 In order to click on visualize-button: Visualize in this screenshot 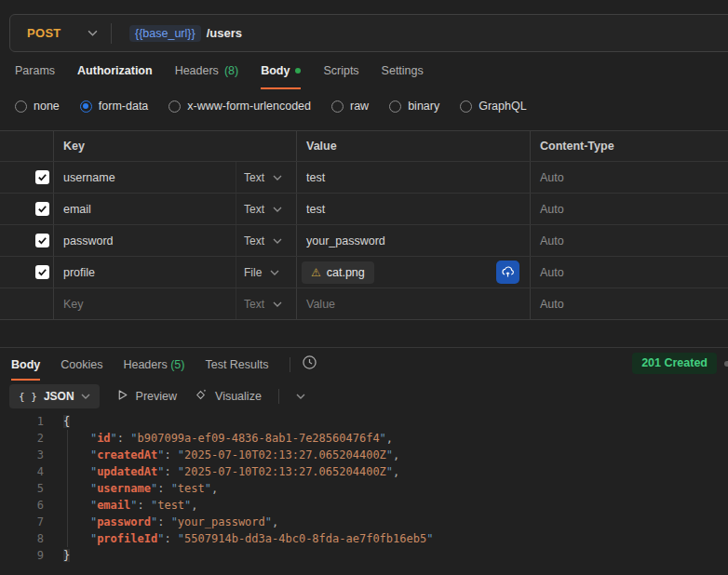, I will do `click(227, 396)`.